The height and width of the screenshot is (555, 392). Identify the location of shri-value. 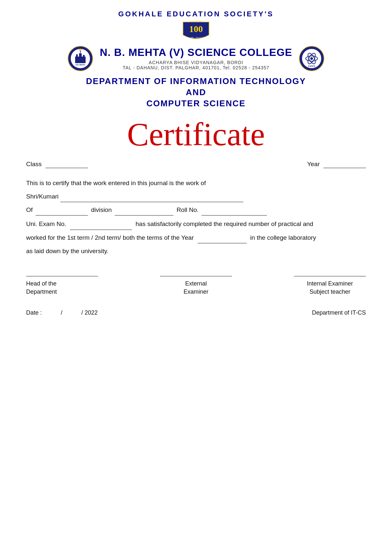
(152, 197).